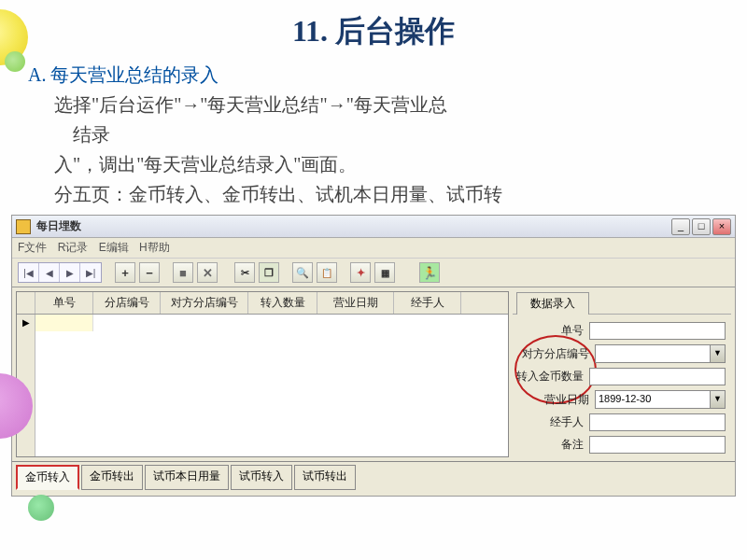 This screenshot has width=747, height=560. I want to click on toolbar: |◀ ◀ ▶ ▶| 📋 ✦ ▦, so click(374, 273).